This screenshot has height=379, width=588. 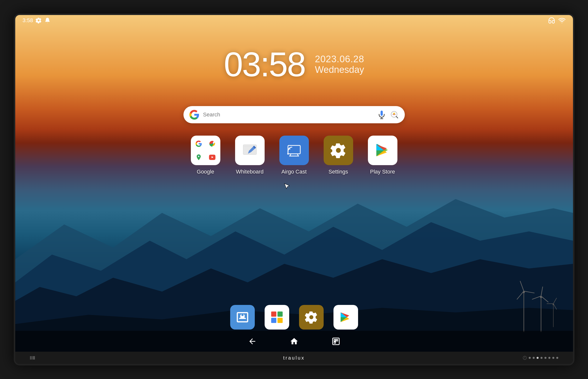 What do you see at coordinates (294, 155) in the screenshot?
I see `app-airgocast: Airgo Cast` at bounding box center [294, 155].